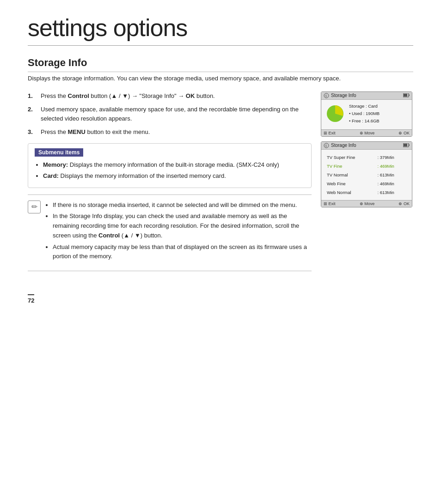 This screenshot has height=504, width=441. What do you see at coordinates (95, 132) in the screenshot?
I see `step-3-text: Press the MENU button to exit the menu.` at bounding box center [95, 132].